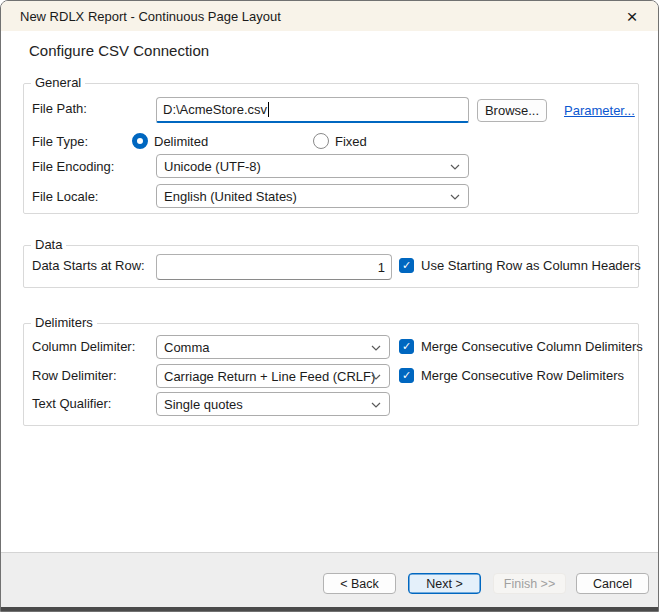 The width and height of the screenshot is (659, 612). What do you see at coordinates (181, 142) in the screenshot?
I see `radio-delimited-label: Delimited` at bounding box center [181, 142].